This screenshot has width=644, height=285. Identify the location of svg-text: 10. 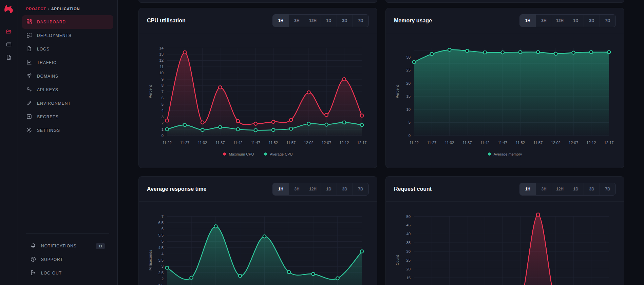
(162, 73).